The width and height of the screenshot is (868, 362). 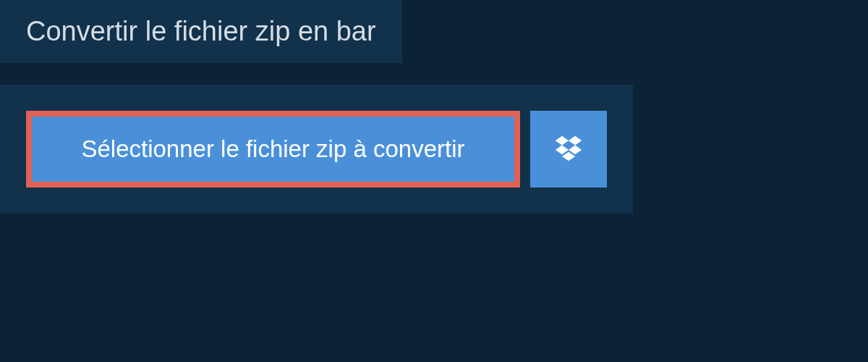 I want to click on select-file-button: Sélectionner le fichier zip à convertir, so click(x=273, y=149).